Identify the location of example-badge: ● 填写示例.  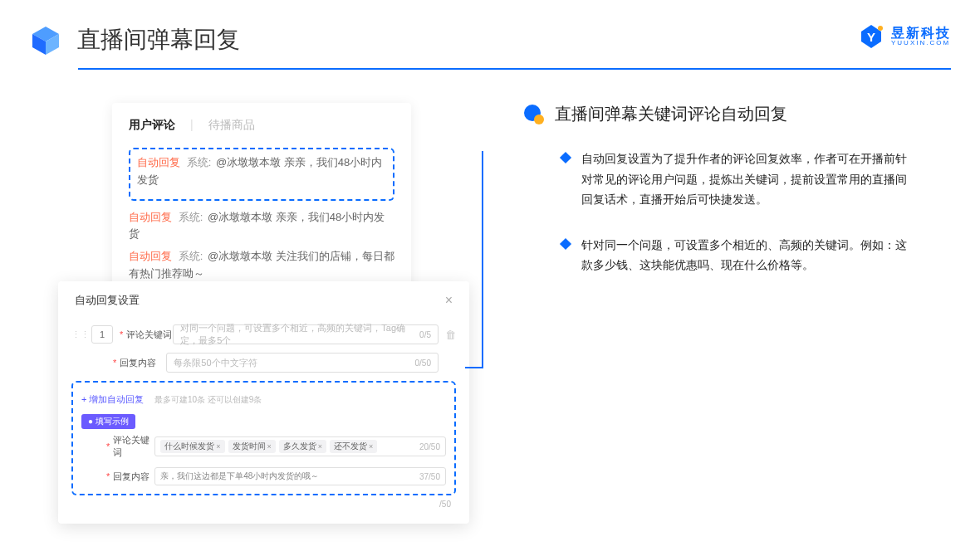
(108, 422).